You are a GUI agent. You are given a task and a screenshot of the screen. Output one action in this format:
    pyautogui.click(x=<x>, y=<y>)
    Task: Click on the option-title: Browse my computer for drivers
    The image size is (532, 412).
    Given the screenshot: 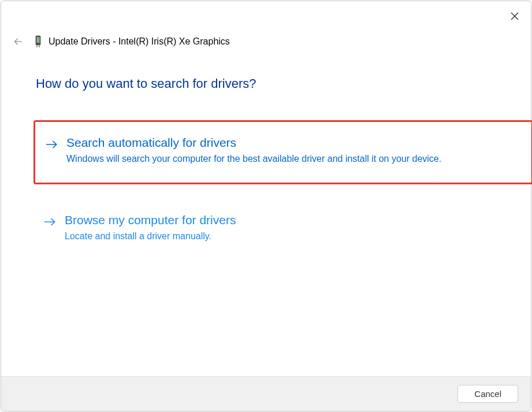 What is the action you would take?
    pyautogui.click(x=275, y=220)
    